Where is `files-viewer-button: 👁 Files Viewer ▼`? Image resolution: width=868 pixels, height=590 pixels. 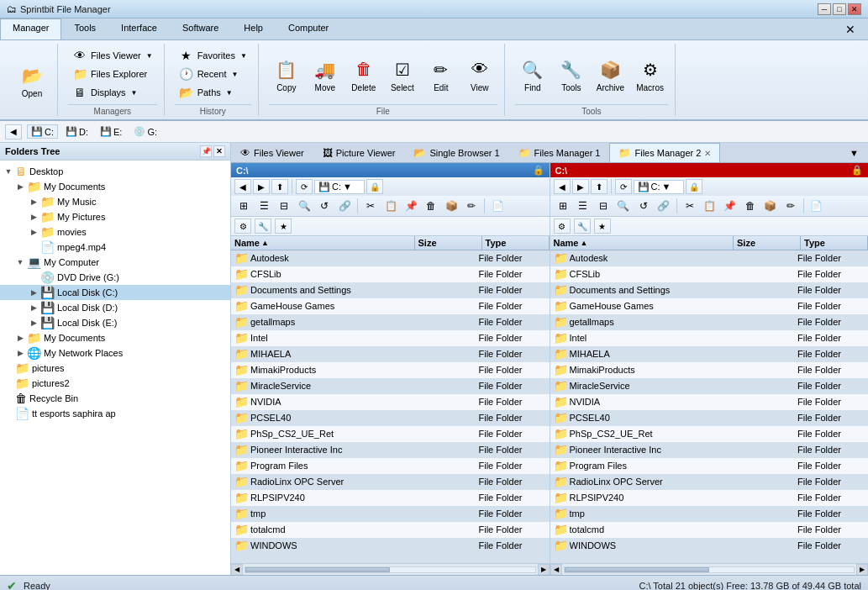
files-viewer-button: 👁 Files Viewer ▼ is located at coordinates (113, 55).